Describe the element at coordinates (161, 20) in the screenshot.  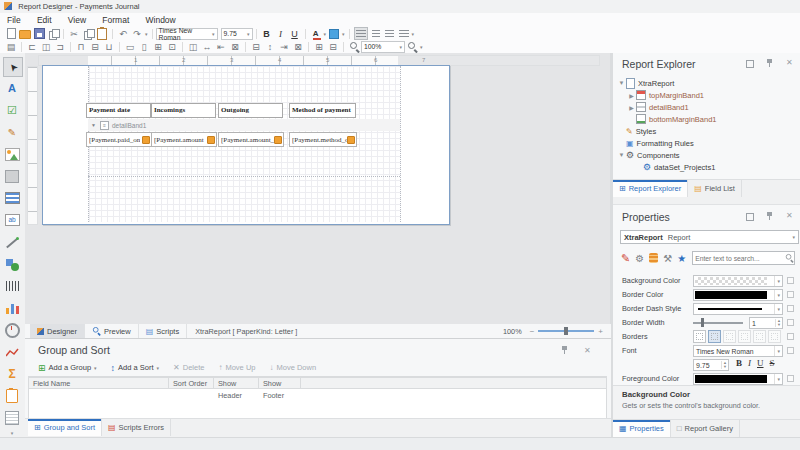
I see `menu-window: Window` at that location.